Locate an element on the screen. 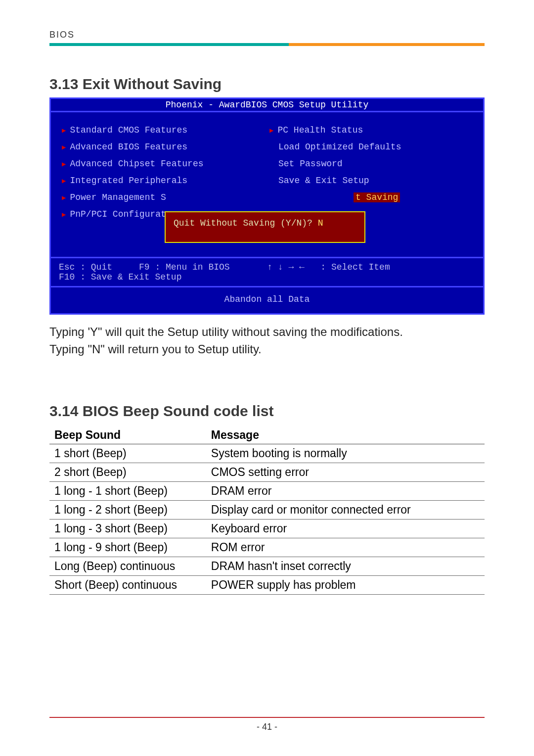  cell-beep: 1 short (Beep) is located at coordinates (128, 453).